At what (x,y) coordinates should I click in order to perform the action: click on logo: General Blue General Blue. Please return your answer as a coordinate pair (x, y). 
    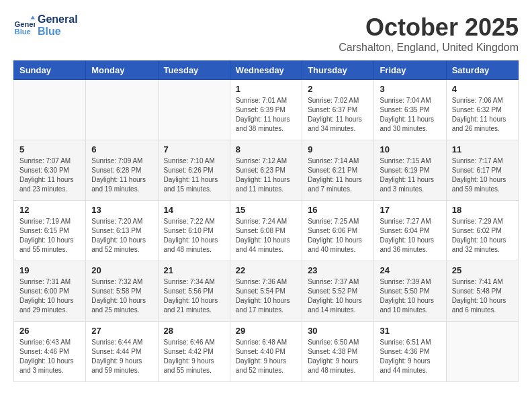
    Looking at the image, I should click on (46, 26).